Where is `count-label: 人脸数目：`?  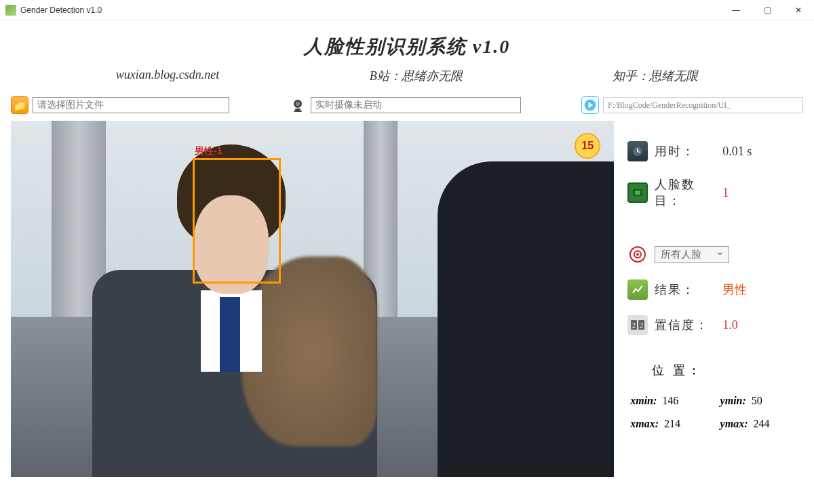
count-label: 人脸数目： is located at coordinates (685, 193).